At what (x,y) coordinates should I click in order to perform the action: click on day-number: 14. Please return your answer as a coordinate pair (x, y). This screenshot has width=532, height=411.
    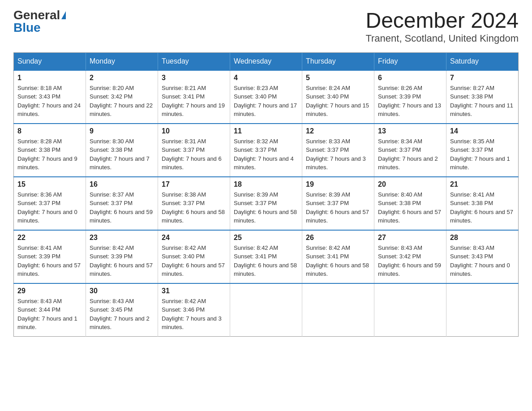
    Looking at the image, I should click on (482, 131).